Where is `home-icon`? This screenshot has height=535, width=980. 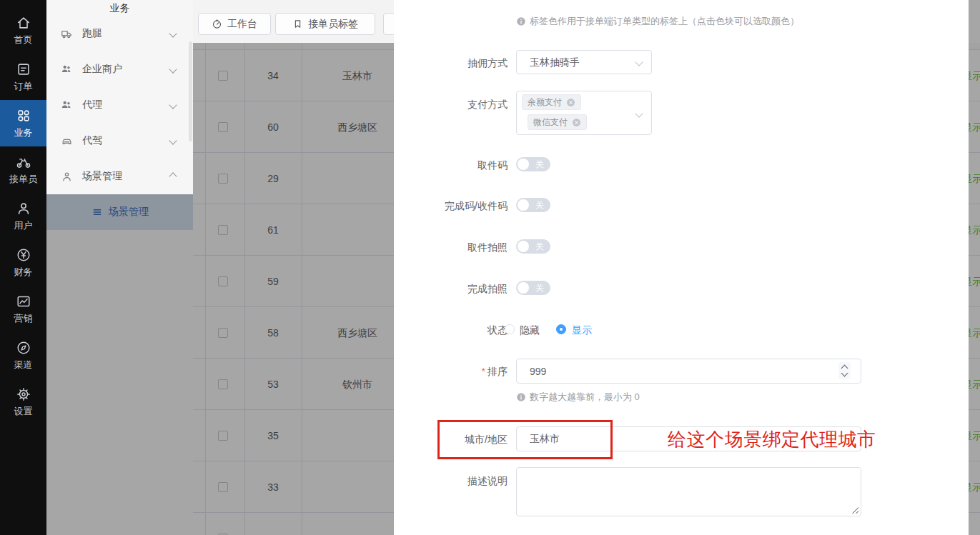
home-icon is located at coordinates (24, 23).